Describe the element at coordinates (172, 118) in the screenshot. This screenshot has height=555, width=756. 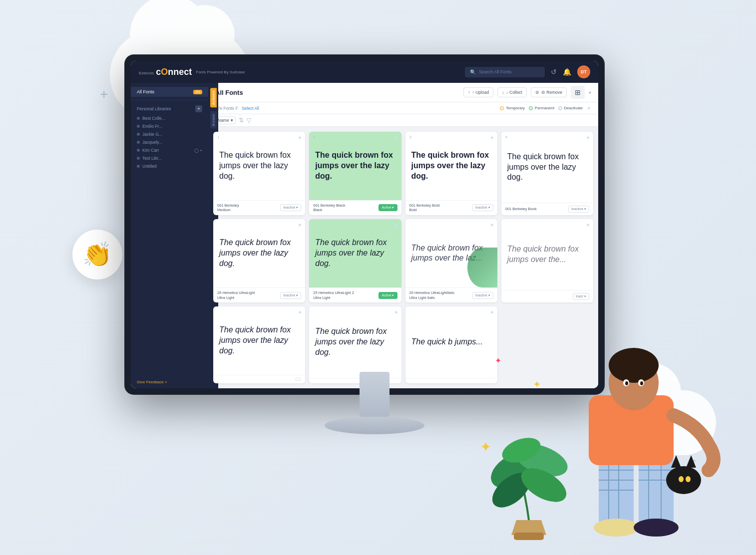
I see `library-name-0: Best Colle...` at that location.